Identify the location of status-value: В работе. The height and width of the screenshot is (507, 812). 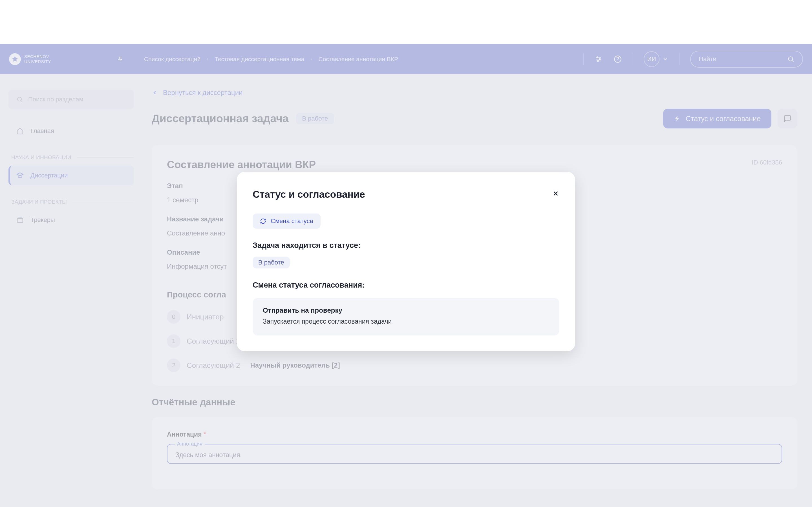
(271, 263).